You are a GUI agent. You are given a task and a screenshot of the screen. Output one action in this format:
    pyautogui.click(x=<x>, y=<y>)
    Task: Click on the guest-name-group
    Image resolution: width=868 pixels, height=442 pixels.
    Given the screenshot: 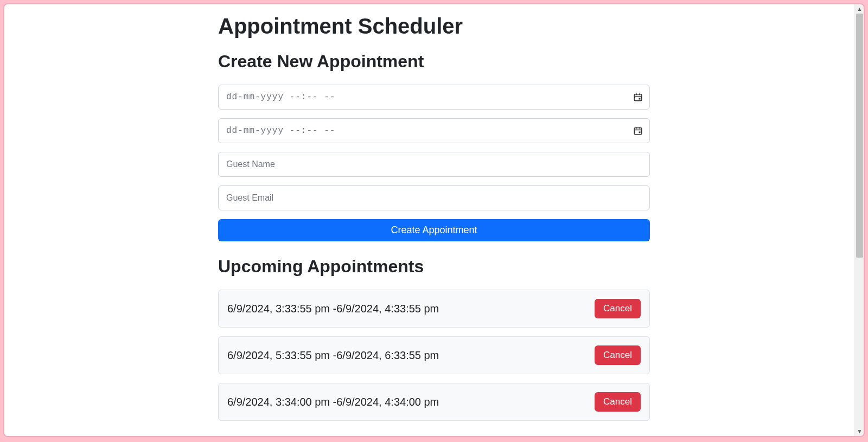 What is the action you would take?
    pyautogui.click(x=434, y=164)
    